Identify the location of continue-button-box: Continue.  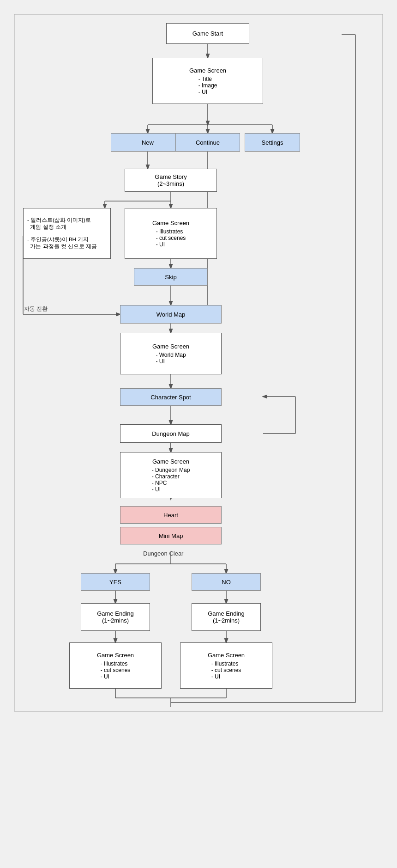
(208, 142).